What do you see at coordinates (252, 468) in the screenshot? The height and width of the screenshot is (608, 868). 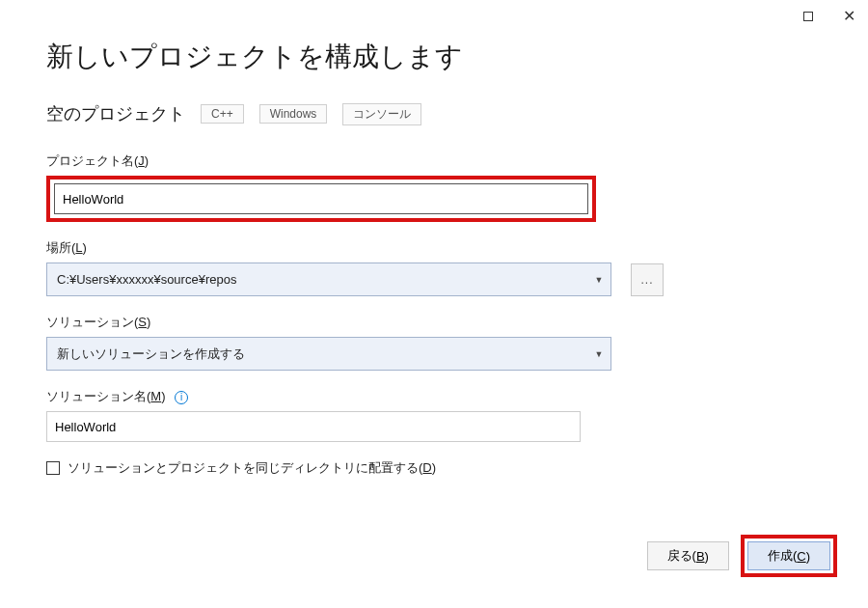 I see `same-dir-label: ソリューションとプロジェクトを同じディレクトリに配置する(D)` at bounding box center [252, 468].